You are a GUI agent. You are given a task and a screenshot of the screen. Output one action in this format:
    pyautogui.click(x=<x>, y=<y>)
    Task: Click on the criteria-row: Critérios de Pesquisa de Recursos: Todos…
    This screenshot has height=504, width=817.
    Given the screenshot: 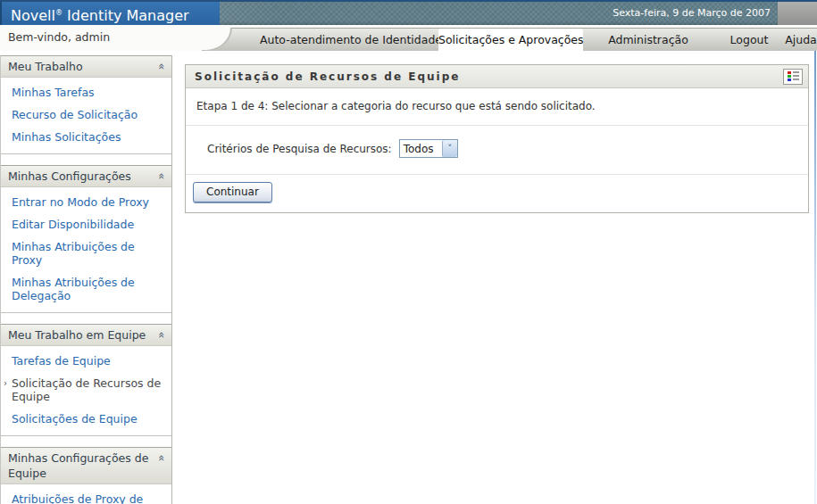 What is the action you would take?
    pyautogui.click(x=496, y=150)
    